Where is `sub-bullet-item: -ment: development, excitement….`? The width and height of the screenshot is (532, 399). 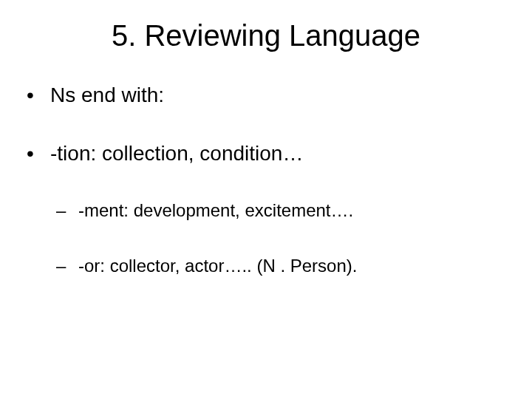 sub-bullet-item: -ment: development, excitement…. is located at coordinates (266, 210).